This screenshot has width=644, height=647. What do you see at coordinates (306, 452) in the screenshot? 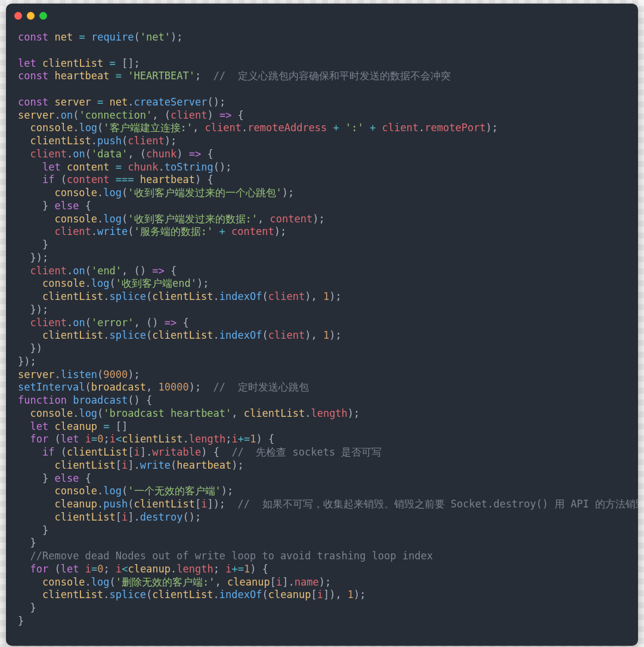
I see `comment-check-writable: // 先检查 sockets 是否可写` at bounding box center [306, 452].